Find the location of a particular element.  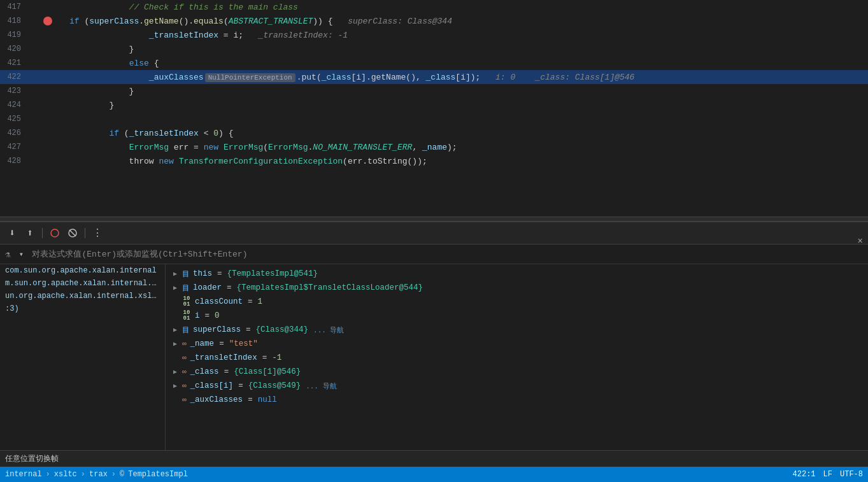

code-line-421: 421 else { is located at coordinates (434, 63).